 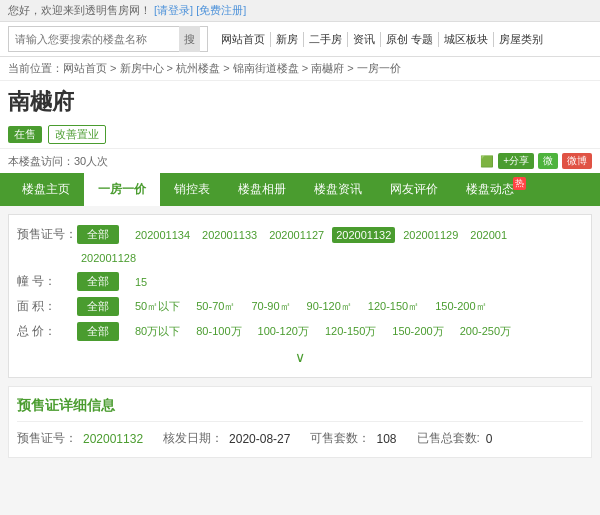 What do you see at coordinates (386, 439) in the screenshot?
I see `available-count-value: 108` at bounding box center [386, 439].